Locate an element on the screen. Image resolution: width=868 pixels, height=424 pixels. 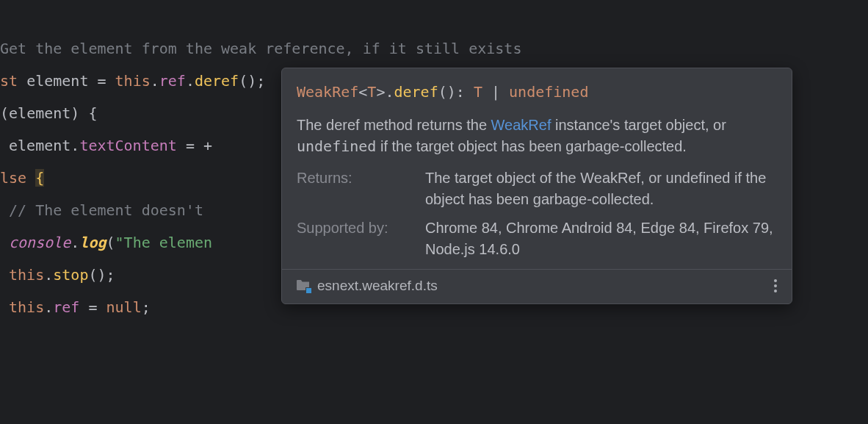
doc-link-weakref: WeakRef is located at coordinates (521, 125).